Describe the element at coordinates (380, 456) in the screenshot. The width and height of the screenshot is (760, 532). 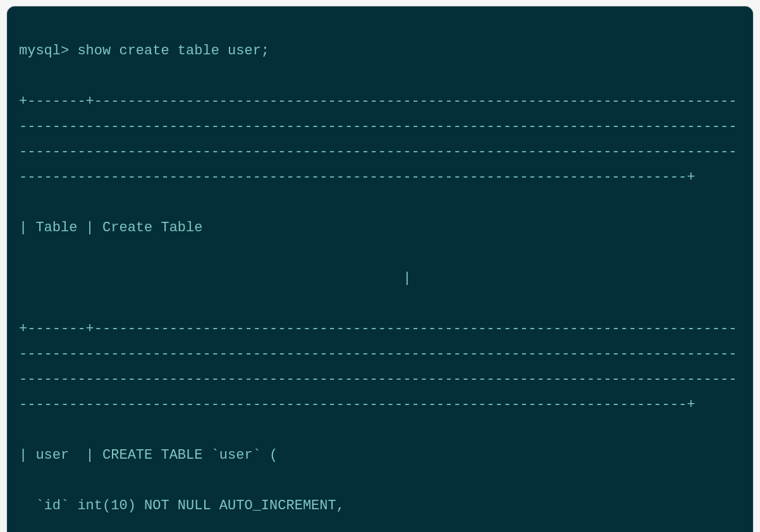
I see `terminal-line: | user | CREATE TABLE `user` (` at that location.